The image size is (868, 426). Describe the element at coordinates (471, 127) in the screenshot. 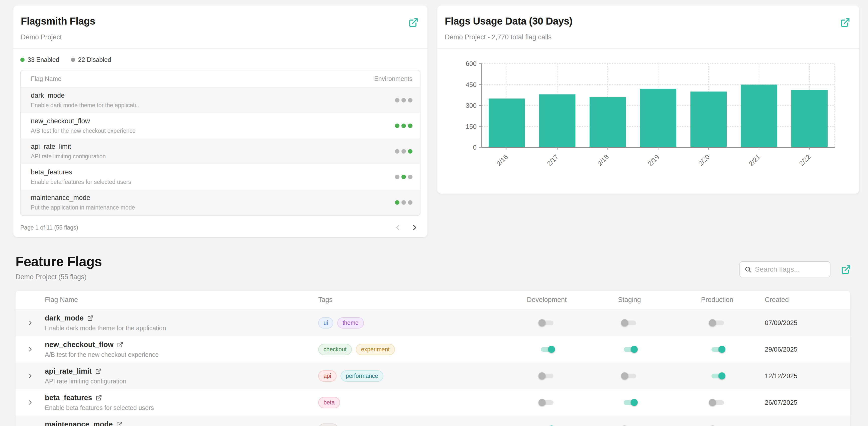

I see `svg-text: 150` at that location.